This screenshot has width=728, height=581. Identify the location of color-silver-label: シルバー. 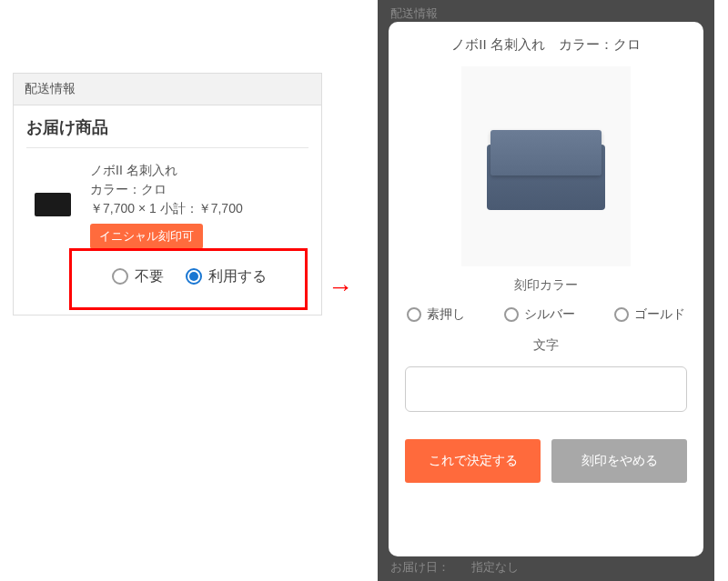
(550, 315).